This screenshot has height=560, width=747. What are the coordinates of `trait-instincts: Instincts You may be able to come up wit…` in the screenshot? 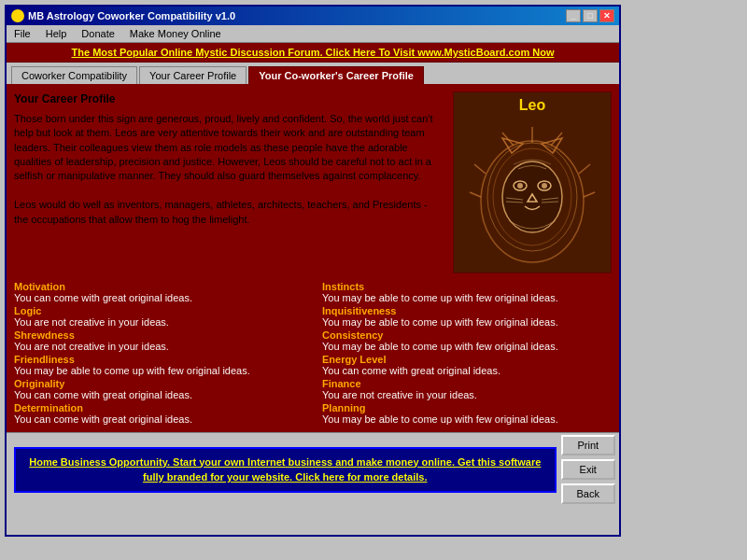 It's located at (467, 292).